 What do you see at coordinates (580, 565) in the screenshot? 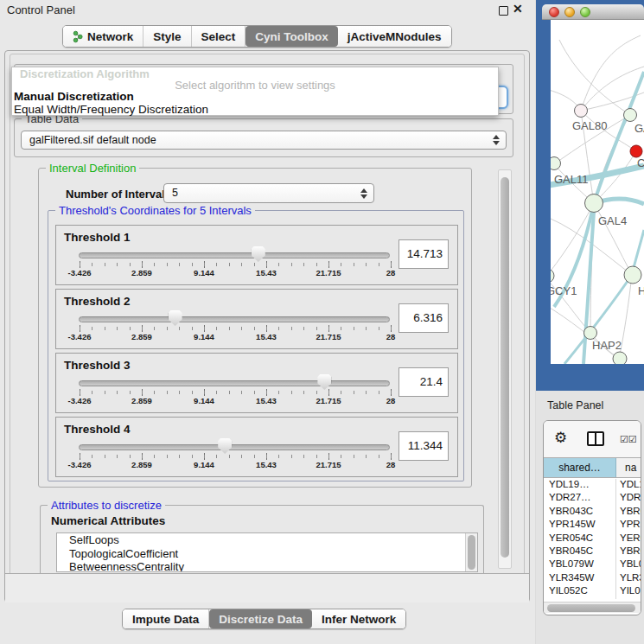
I see `cell-shared-name: YBL079W` at bounding box center [580, 565].